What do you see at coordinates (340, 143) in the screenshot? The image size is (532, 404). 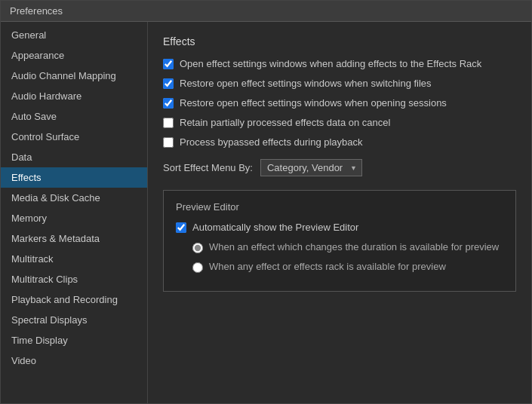 I see `checkbox-row-process-bypassed: Process bypassed effects during playback` at bounding box center [340, 143].